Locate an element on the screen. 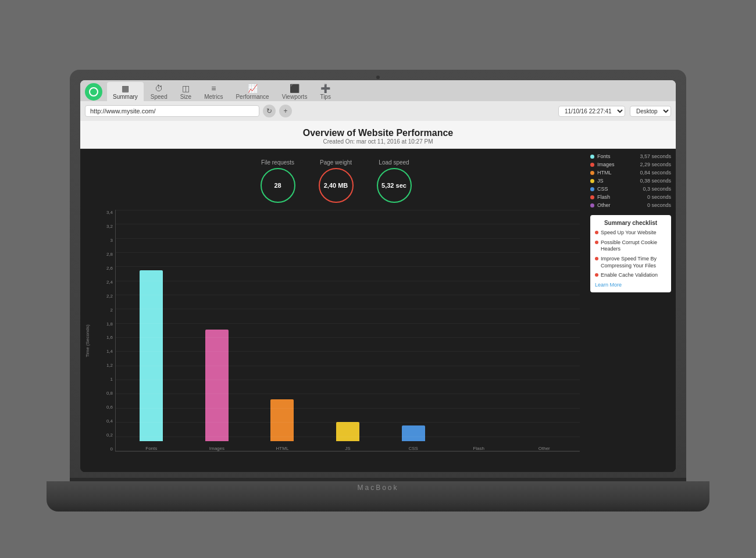 The image size is (756, 558). bar-images is located at coordinates (217, 385).